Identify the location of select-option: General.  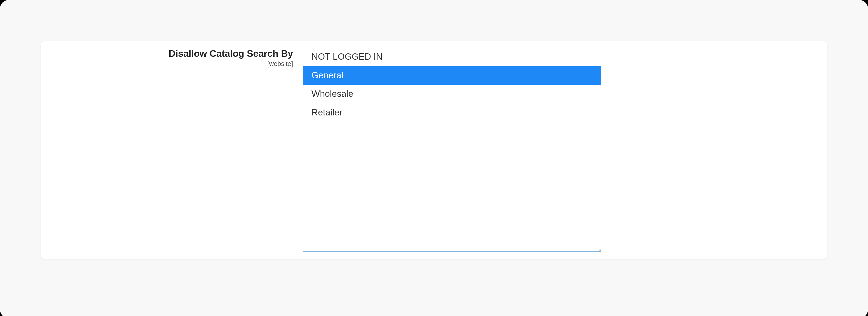
(452, 76).